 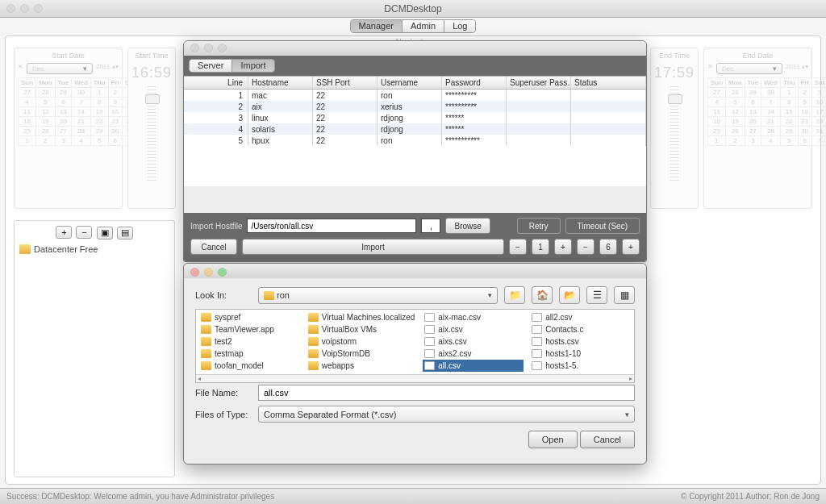 I want to click on end-time-slider, so click(x=674, y=135).